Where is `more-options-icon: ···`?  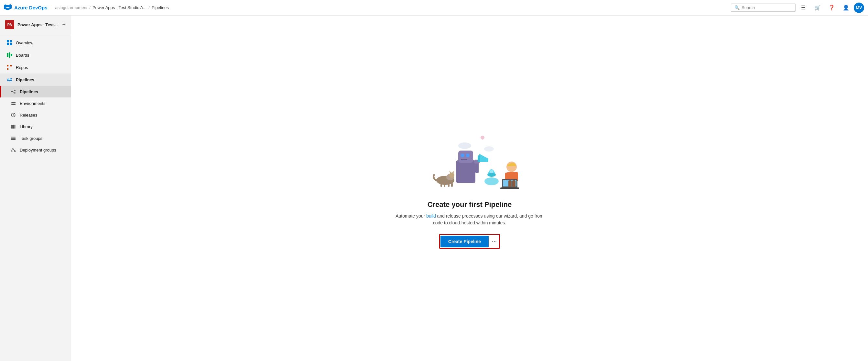
more-options-icon: ··· is located at coordinates (494, 241).